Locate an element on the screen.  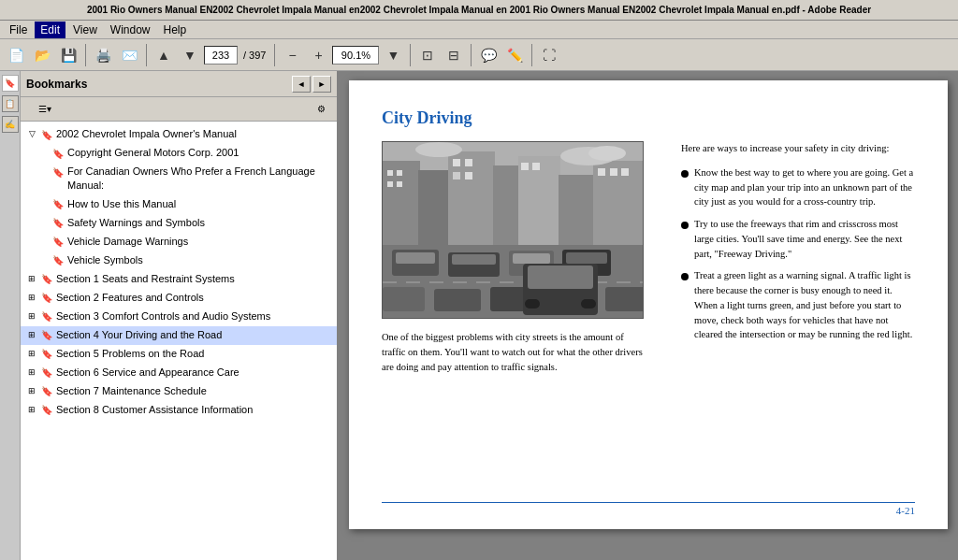
bookmark-item-section2: ⊞ 🔖 Section 2 Features and Controls is located at coordinates (179, 298).